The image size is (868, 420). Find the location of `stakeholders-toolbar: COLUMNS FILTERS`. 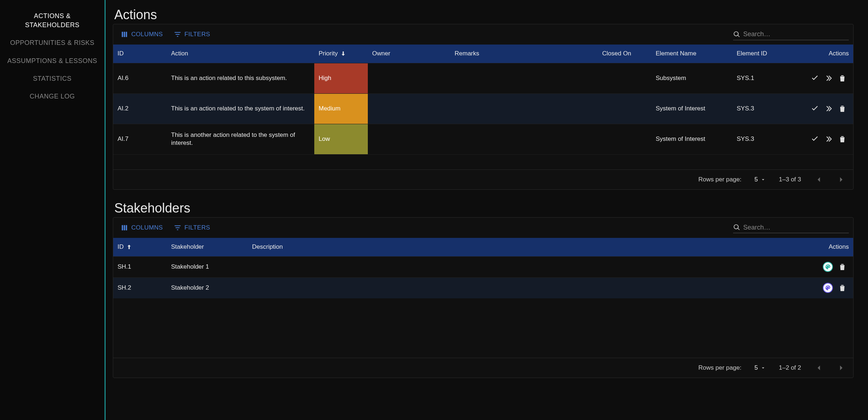

stakeholders-toolbar: COLUMNS FILTERS is located at coordinates (483, 228).